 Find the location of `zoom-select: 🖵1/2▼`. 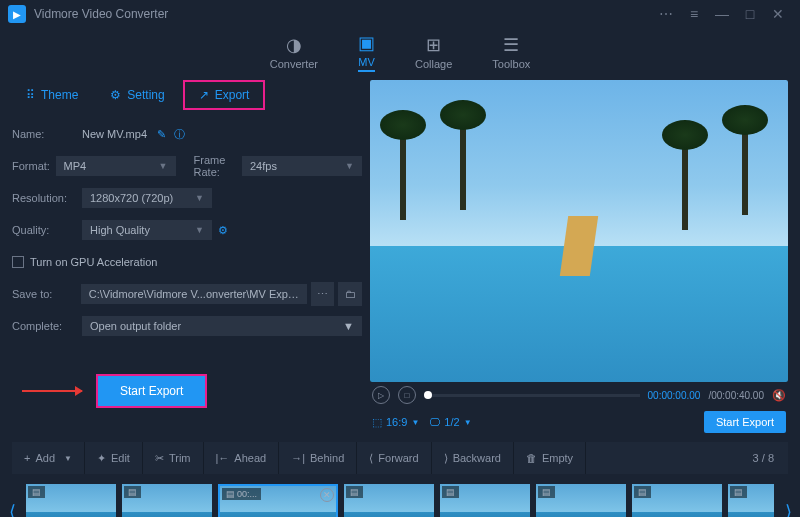

zoom-select: 🖵1/2▼ is located at coordinates (450, 422).